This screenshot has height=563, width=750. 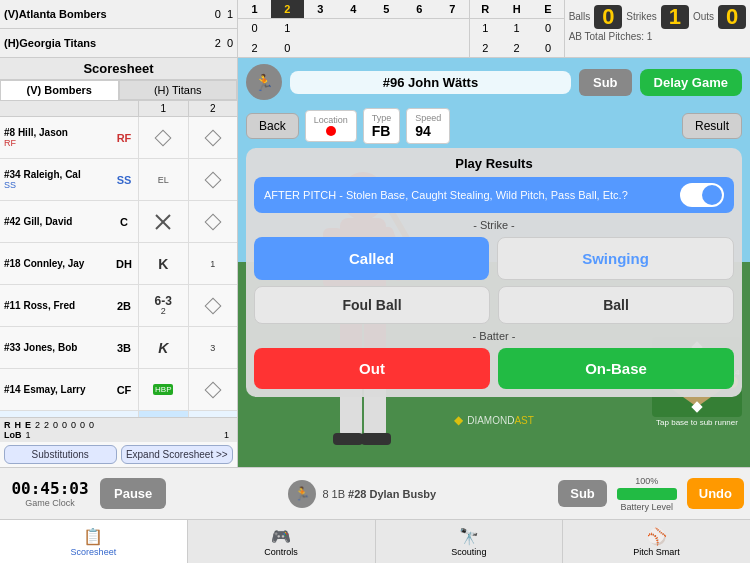 I want to click on tap-label: Tap base to sub runner, so click(x=697, y=422).